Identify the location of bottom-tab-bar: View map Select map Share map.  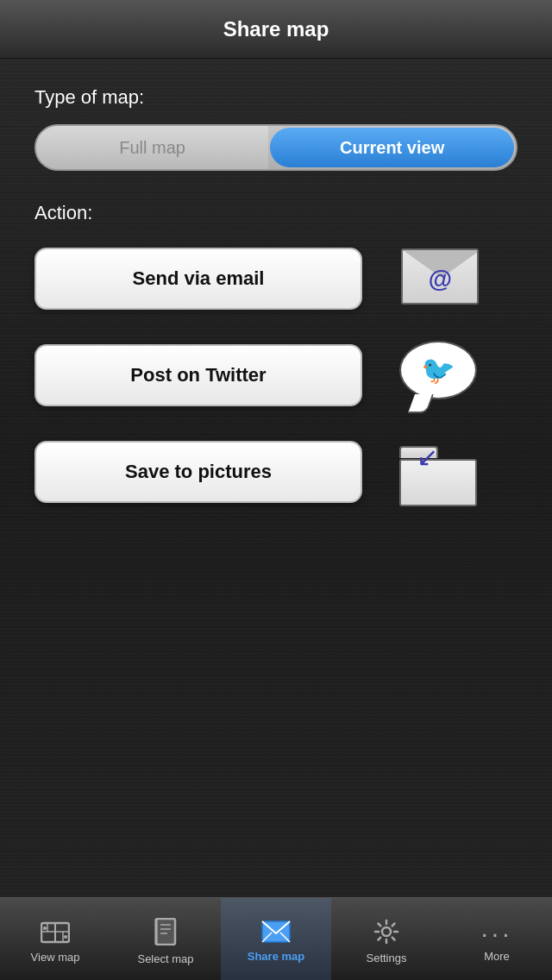
(276, 939).